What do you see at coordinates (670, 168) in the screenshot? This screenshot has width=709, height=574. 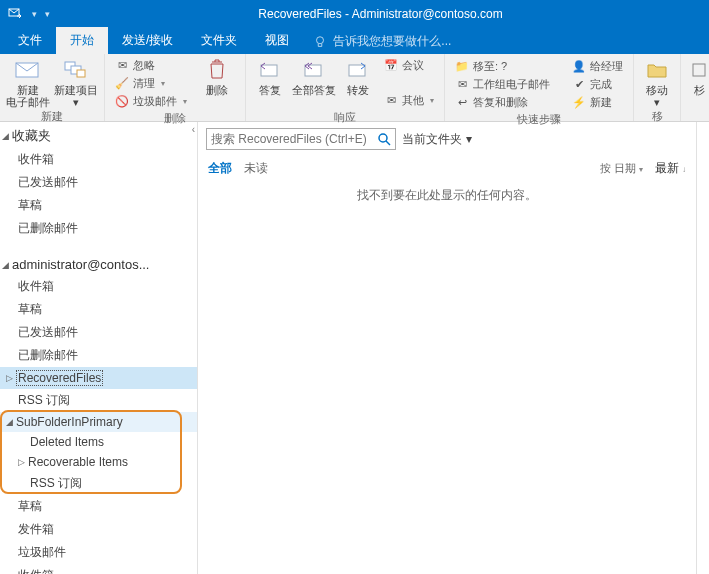 I see `sort-order: 最新 ↓` at bounding box center [670, 168].